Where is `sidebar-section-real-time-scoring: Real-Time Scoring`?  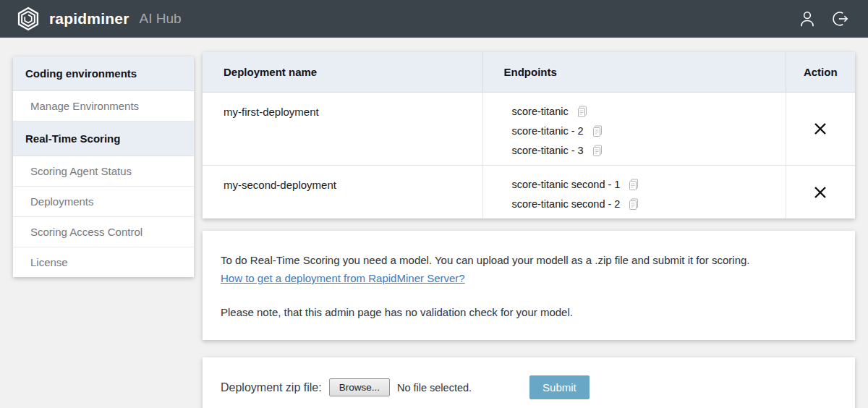
sidebar-section-real-time-scoring: Real-Time Scoring is located at coordinates (103, 139).